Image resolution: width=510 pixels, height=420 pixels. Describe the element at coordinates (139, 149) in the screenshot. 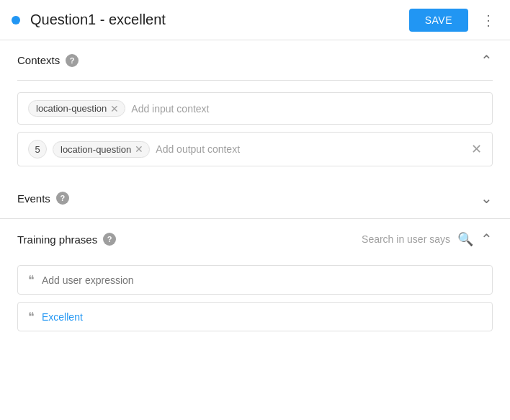

I see `output-context-remove-icon: ✕` at that location.